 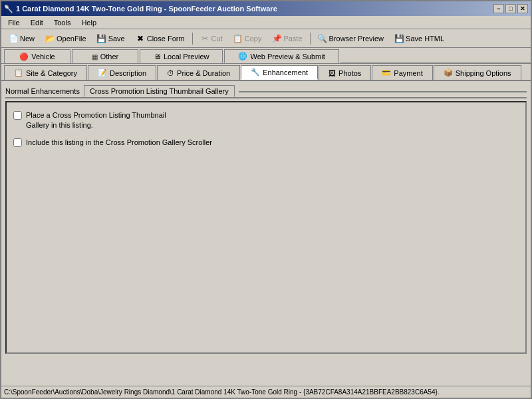 What do you see at coordinates (287, 39) in the screenshot?
I see `paste-button: 📌 Paste` at bounding box center [287, 39].